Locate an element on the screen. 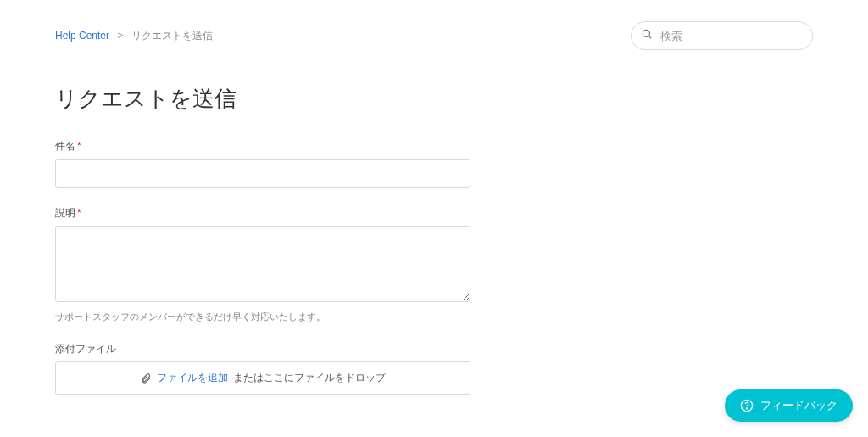 This screenshot has height=437, width=868. search-input is located at coordinates (722, 36).